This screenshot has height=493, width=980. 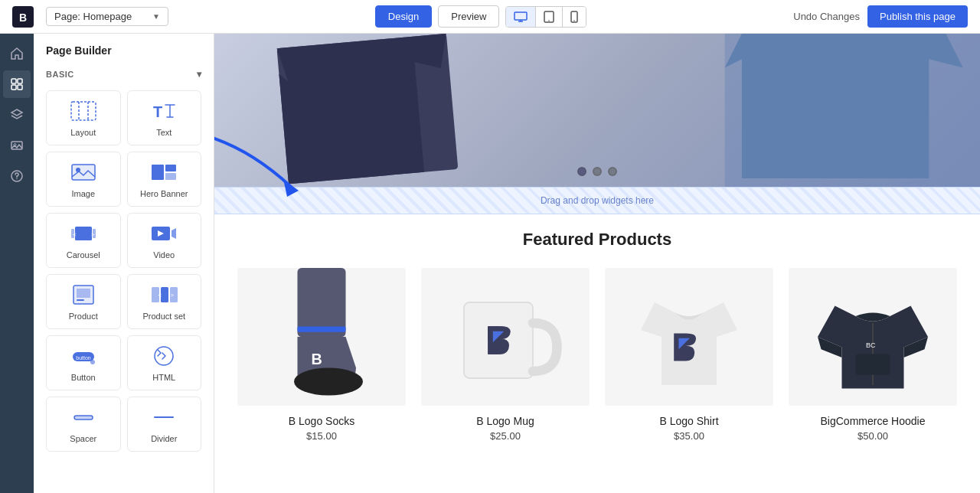 What do you see at coordinates (17, 145) in the screenshot?
I see `icon-bar-media` at bounding box center [17, 145].